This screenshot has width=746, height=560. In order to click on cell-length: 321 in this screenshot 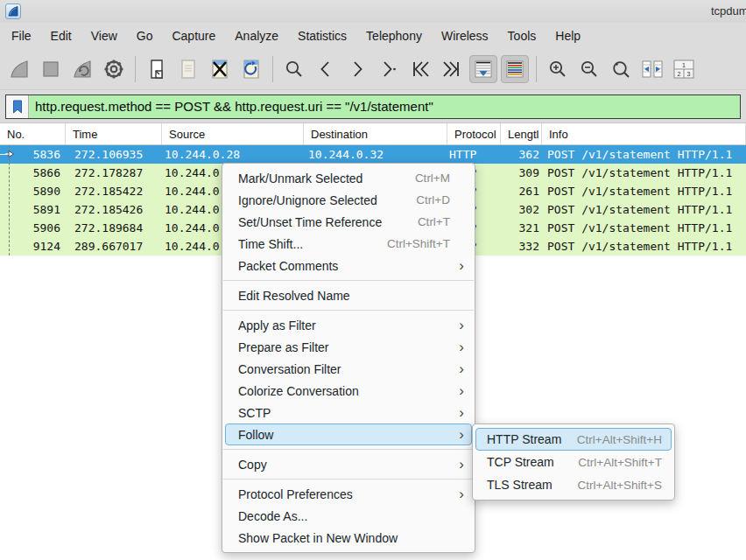, I will do `click(522, 228)`.